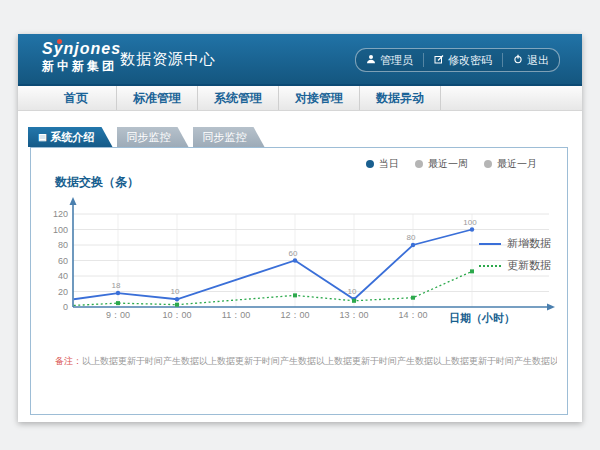  What do you see at coordinates (354, 315) in the screenshot?
I see `svg-text: 13：00` at bounding box center [354, 315].